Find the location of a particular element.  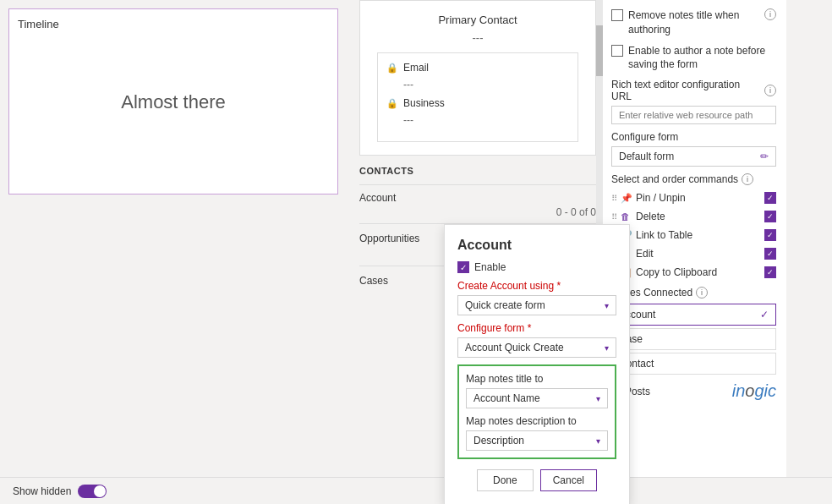

tables-connected-label: Tables Connected i is located at coordinates (693, 293).